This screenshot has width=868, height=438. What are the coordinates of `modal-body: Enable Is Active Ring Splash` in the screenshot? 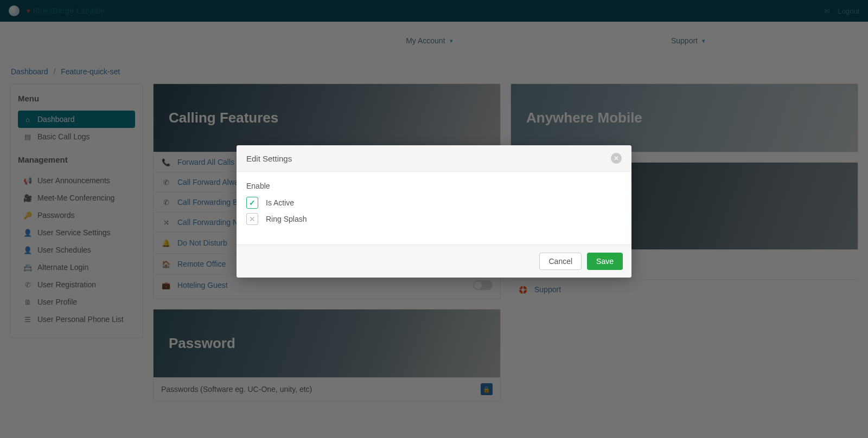 It's located at (434, 208).